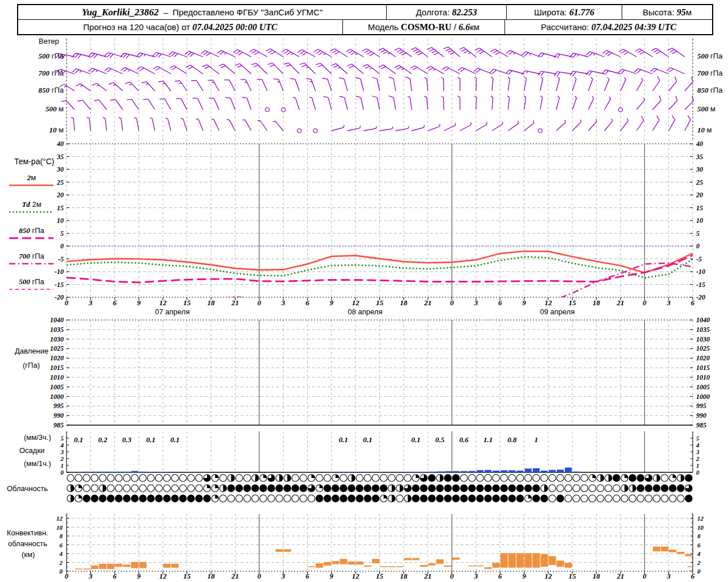 The height and width of the screenshot is (582, 728). I want to click on forecast-hours: 120, so click(136, 27).